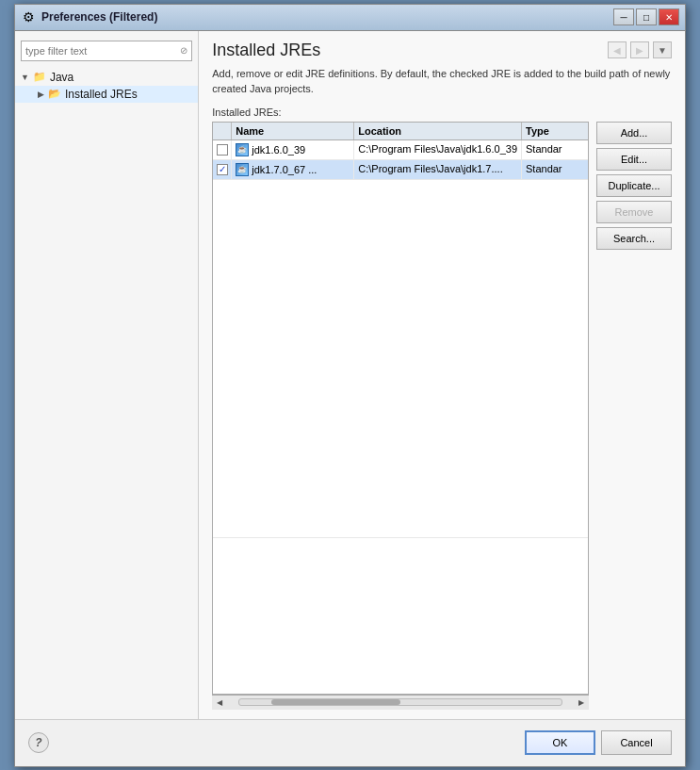  What do you see at coordinates (184, 51) in the screenshot?
I see `filter-clear-icon: ⊘` at bounding box center [184, 51].